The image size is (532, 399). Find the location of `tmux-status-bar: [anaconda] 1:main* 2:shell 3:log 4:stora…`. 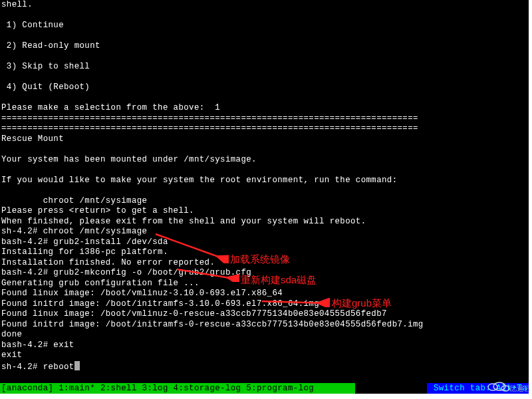

tmux-status-bar: [anaconda] 1:main* 2:shell 3:log 4:stora… is located at coordinates (265, 388).